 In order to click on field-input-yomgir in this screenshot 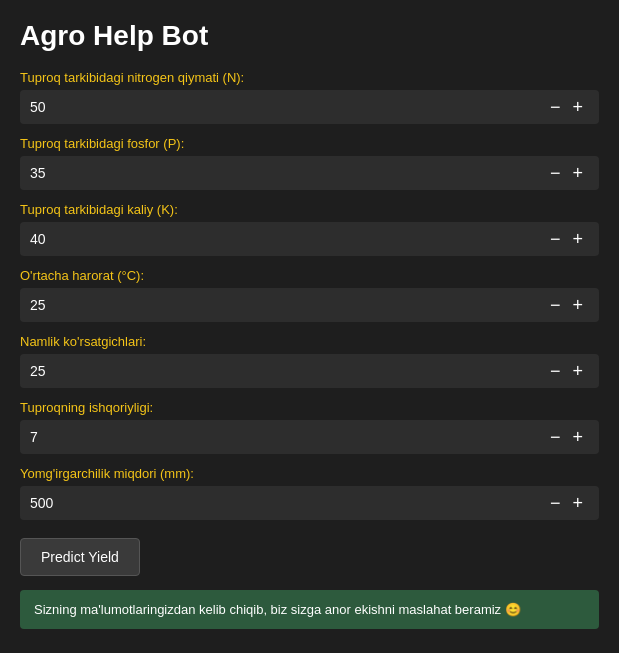, I will do `click(287, 503)`.